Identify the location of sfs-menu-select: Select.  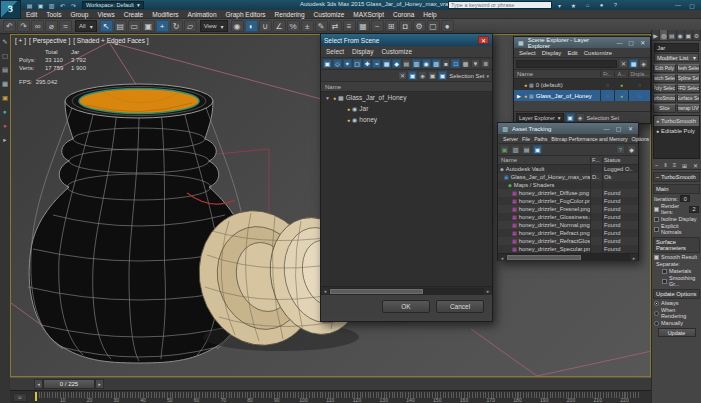
(335, 52).